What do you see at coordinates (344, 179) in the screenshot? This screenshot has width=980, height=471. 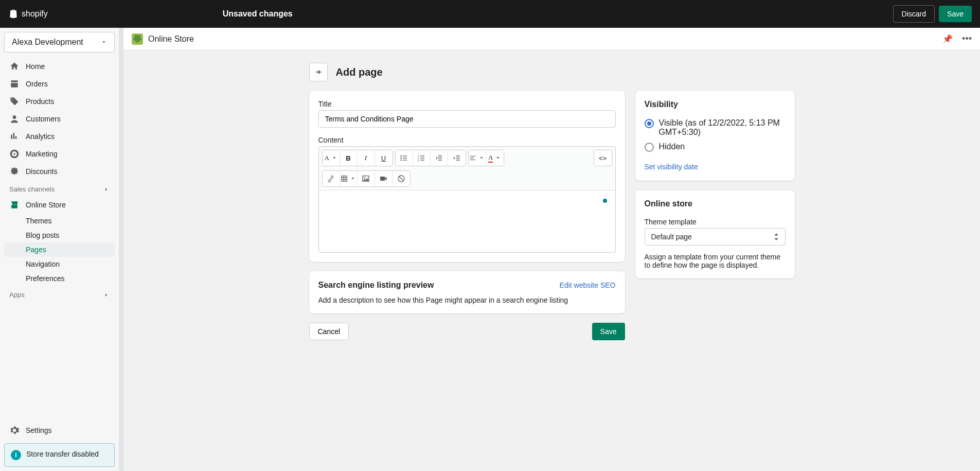 I see `table-icon` at bounding box center [344, 179].